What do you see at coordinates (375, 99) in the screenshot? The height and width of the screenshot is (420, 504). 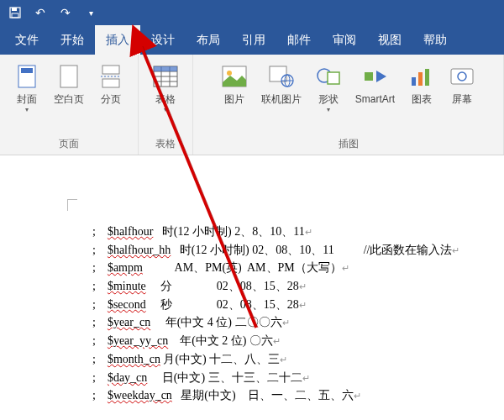 I see `smartart-label: SmartArt` at bounding box center [375, 99].